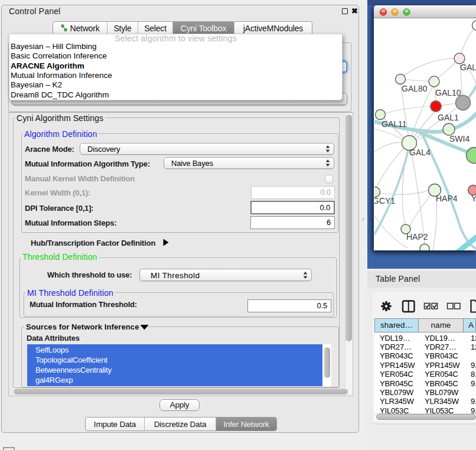  What do you see at coordinates (448, 118) in the screenshot?
I see `svg-text: GAL1` at bounding box center [448, 118].